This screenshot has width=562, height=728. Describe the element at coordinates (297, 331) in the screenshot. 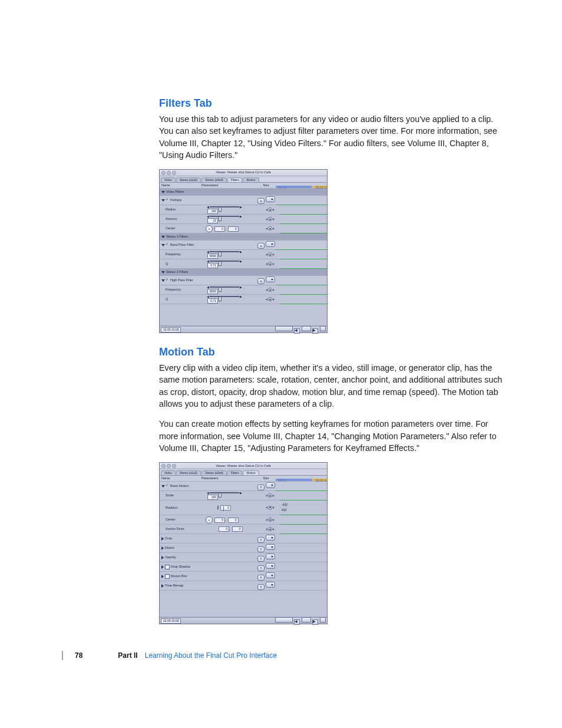

I see `step-back-button: ◀` at that location.